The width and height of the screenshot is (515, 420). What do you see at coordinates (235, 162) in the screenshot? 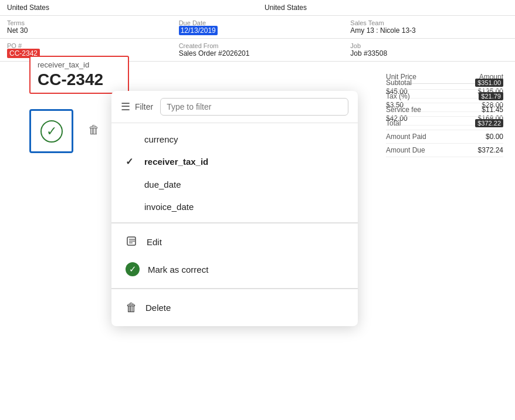
I see `field-item-receiver-tax-id: ✓ receiver_tax_id` at bounding box center [235, 162].